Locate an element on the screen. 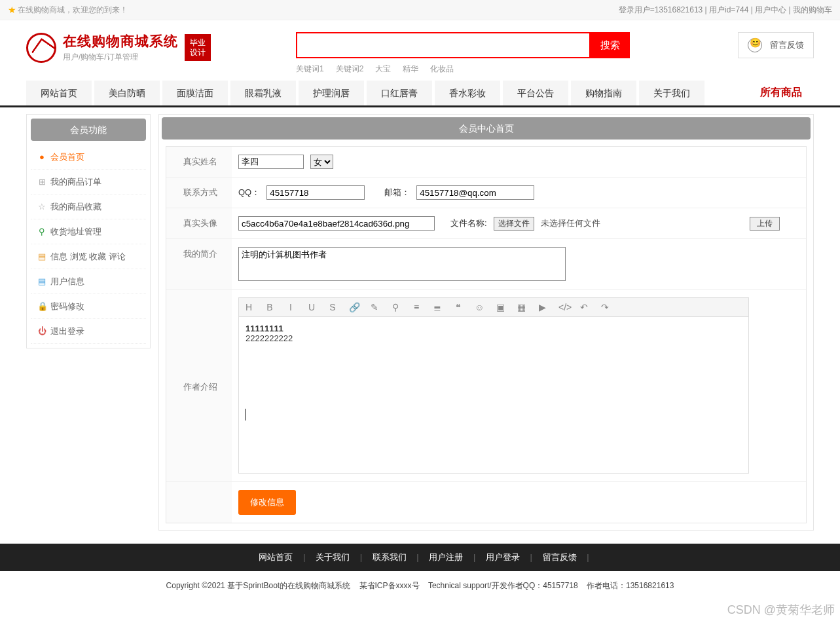 The image size is (840, 636). sidebar-list: ●会员首页⊞我的商品订单☆我的商品收藏⚲收货地址管理▤信息 浏览 收藏 评论▤用… is located at coordinates (88, 244).